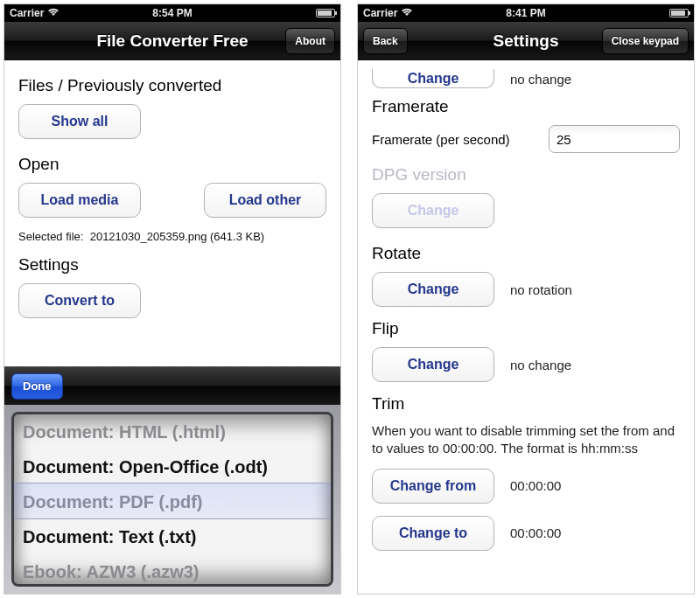 The image size is (700, 598). What do you see at coordinates (614, 139) in the screenshot?
I see `framerate-input` at bounding box center [614, 139].